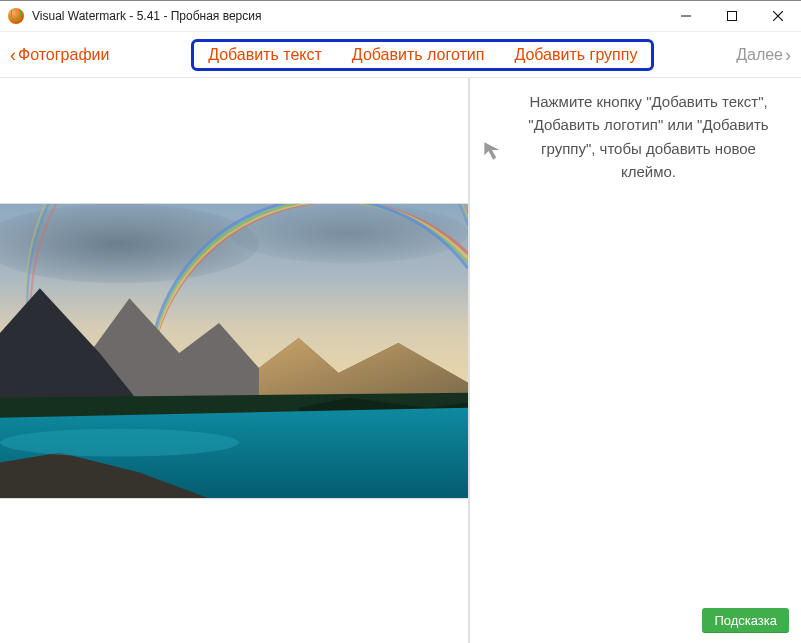 The image size is (801, 643). What do you see at coordinates (746, 620) in the screenshot?
I see `tip-button: Подсказка` at bounding box center [746, 620].